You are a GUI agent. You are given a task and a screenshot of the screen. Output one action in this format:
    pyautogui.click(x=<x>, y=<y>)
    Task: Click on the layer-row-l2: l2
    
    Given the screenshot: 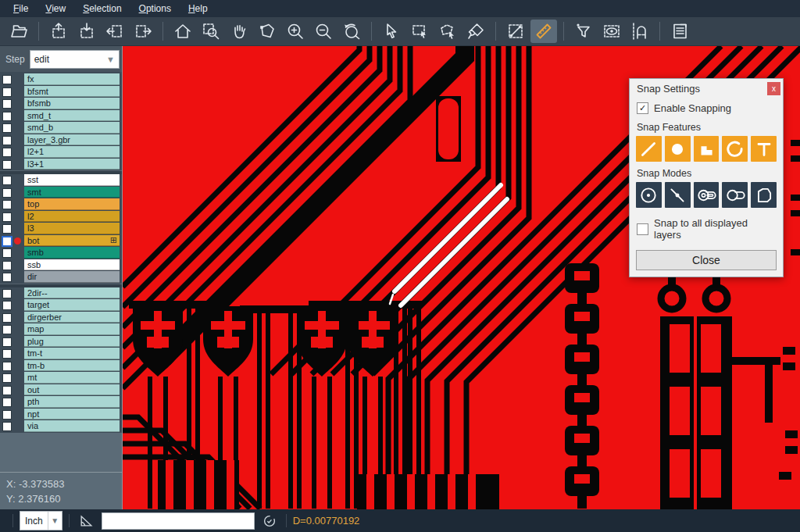 What is the action you would take?
    pyautogui.click(x=61, y=217)
    